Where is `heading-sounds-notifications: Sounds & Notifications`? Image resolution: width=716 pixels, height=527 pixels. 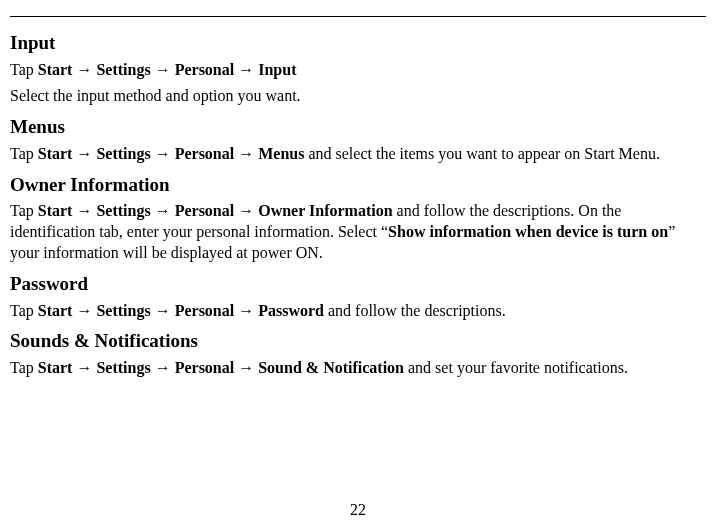
heading-sounds-notifications: Sounds & Notifications is located at coordinates (358, 342).